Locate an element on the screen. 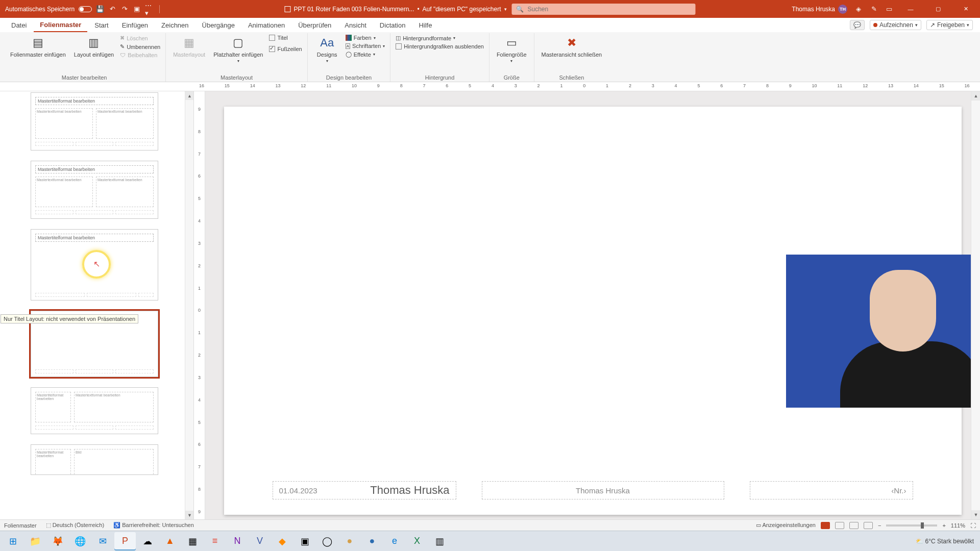  ink-icon: ✎ is located at coordinates (874, 9).